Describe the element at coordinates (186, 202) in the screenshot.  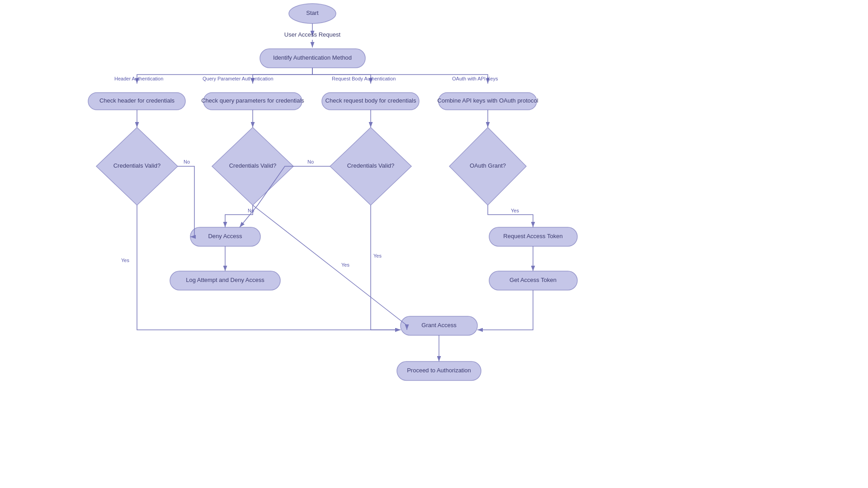
I see `arrow-d1-no-deny` at that location.